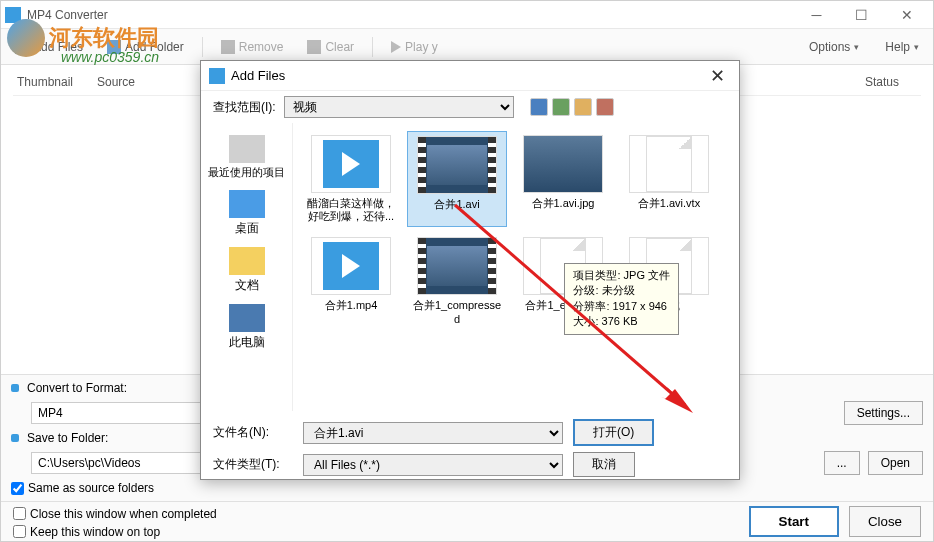 The image size is (934, 542). I want to click on filename-input: 合并1.avi, so click(433, 433).